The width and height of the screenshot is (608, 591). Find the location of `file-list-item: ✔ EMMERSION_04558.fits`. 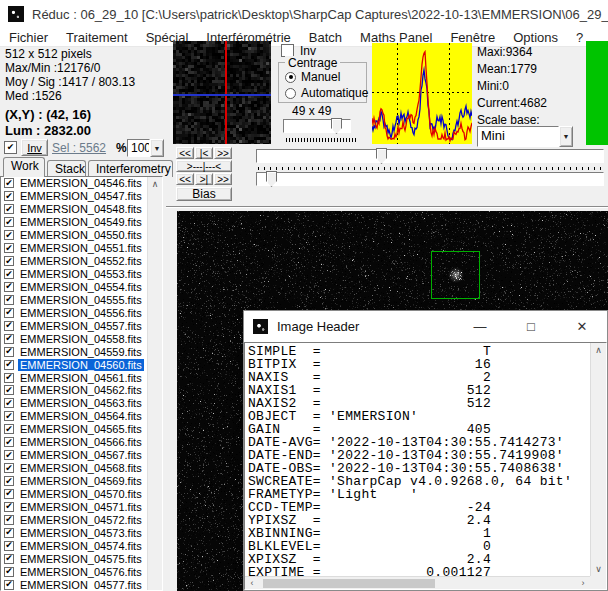

file-list-item: ✔ EMMERSION_04558.fits is located at coordinates (74, 338).